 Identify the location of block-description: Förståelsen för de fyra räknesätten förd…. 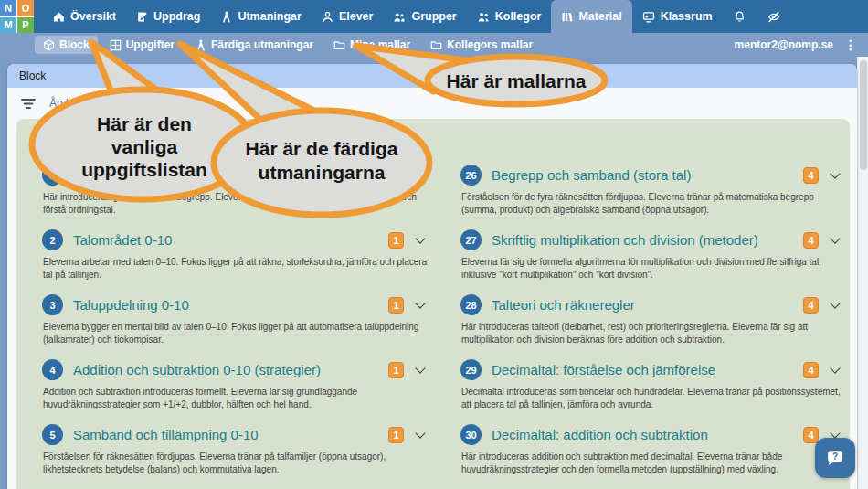
(652, 204).